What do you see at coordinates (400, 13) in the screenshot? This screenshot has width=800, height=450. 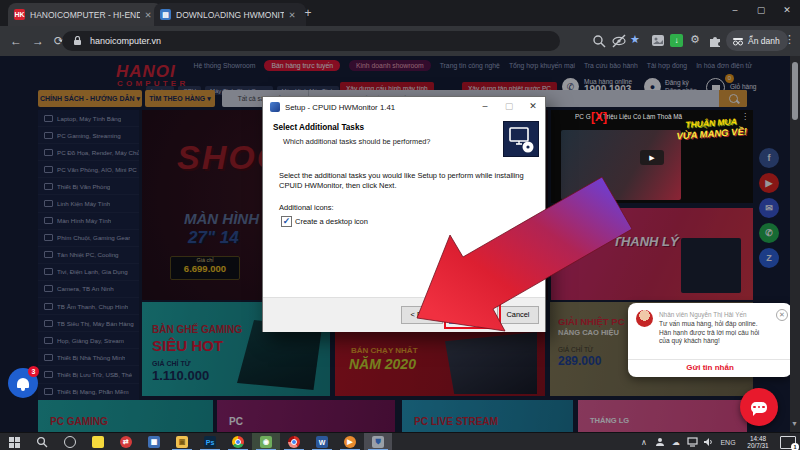 I see `browser-tab-bar: HK HANOICOMPUTER - HI-END CO ✕ ▤ DOWNLOA…` at bounding box center [400, 13].